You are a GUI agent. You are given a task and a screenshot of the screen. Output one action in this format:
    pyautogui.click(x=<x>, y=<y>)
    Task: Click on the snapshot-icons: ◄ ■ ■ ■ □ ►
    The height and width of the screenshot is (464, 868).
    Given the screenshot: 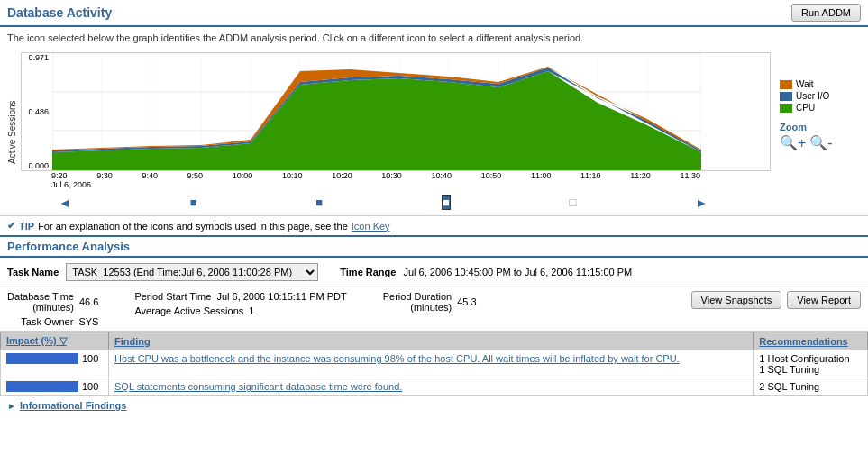 What is the action you would take?
    pyautogui.click(x=383, y=202)
    